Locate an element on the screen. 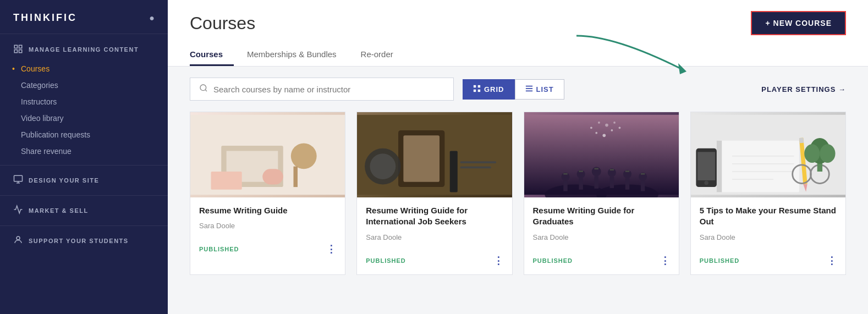 The height and width of the screenshot is (314, 868). search-icon: ● is located at coordinates (152, 18).